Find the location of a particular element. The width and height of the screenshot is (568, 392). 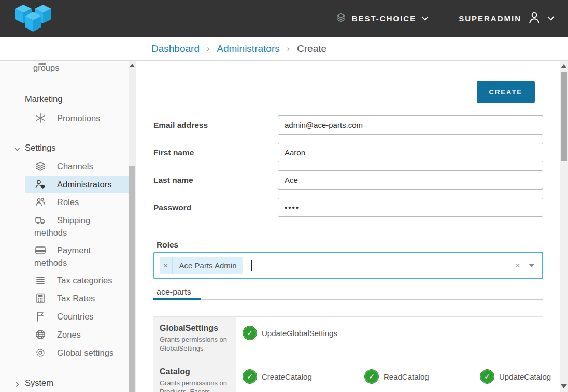

section-label: Settings is located at coordinates (40, 148).